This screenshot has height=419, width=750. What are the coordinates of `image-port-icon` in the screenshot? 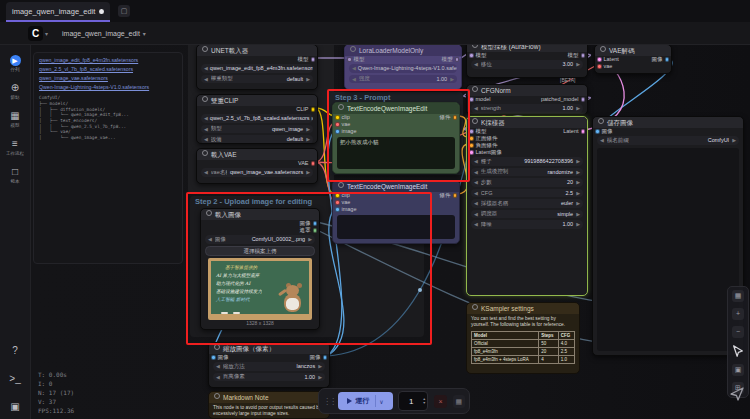 It's located at (338, 132).